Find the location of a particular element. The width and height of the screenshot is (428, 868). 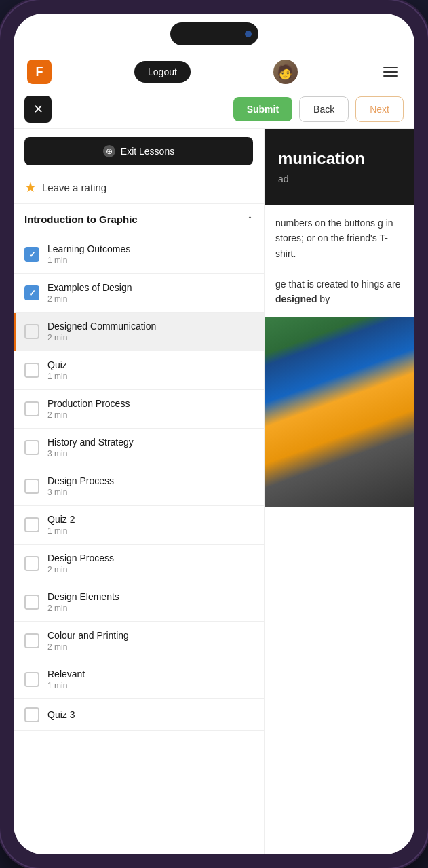

collapse-icon: ↑ is located at coordinates (250, 220).